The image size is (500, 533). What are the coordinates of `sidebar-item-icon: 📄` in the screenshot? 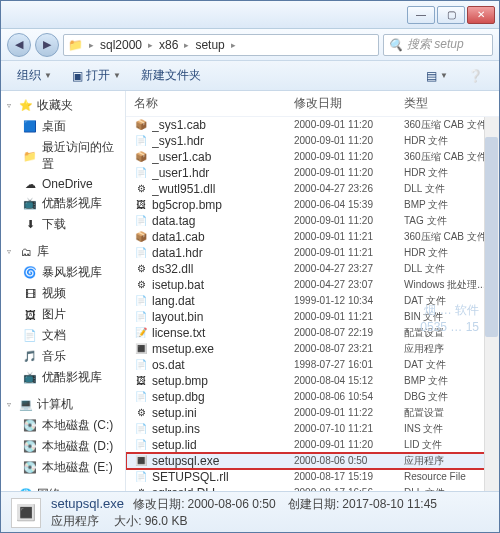 It's located at (30, 336).